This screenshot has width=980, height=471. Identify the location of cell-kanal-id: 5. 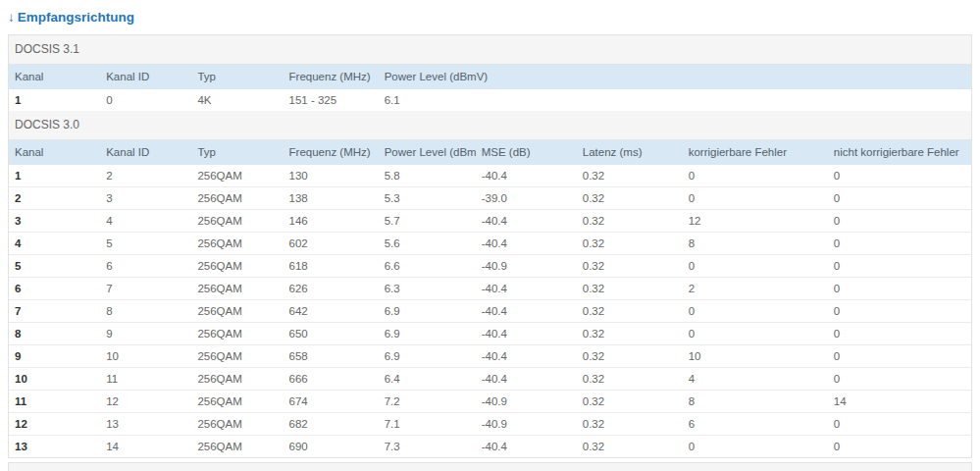
(145, 243).